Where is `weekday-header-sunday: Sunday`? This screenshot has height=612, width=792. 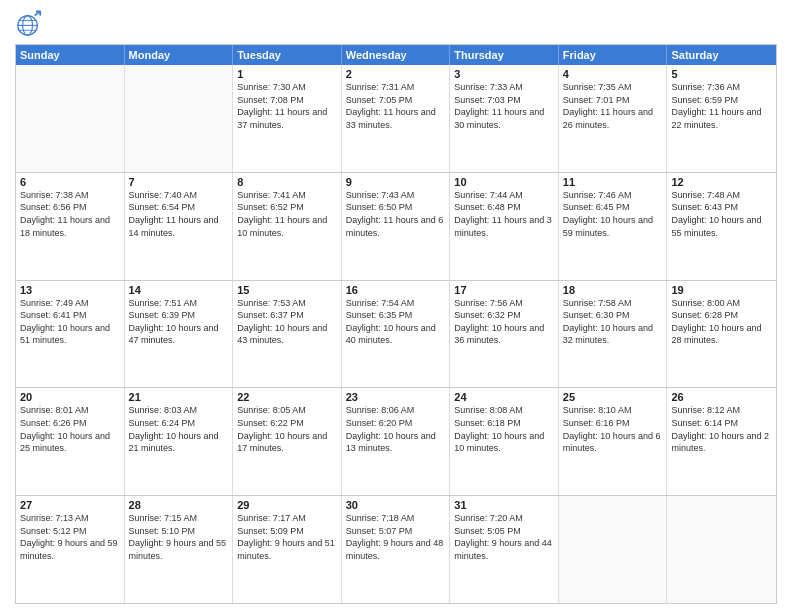
weekday-header-sunday: Sunday is located at coordinates (70, 55).